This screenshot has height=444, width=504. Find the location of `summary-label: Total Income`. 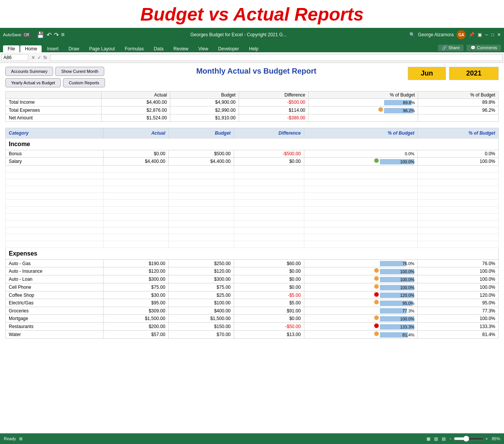

summary-label: Total Income is located at coordinates (53, 103).